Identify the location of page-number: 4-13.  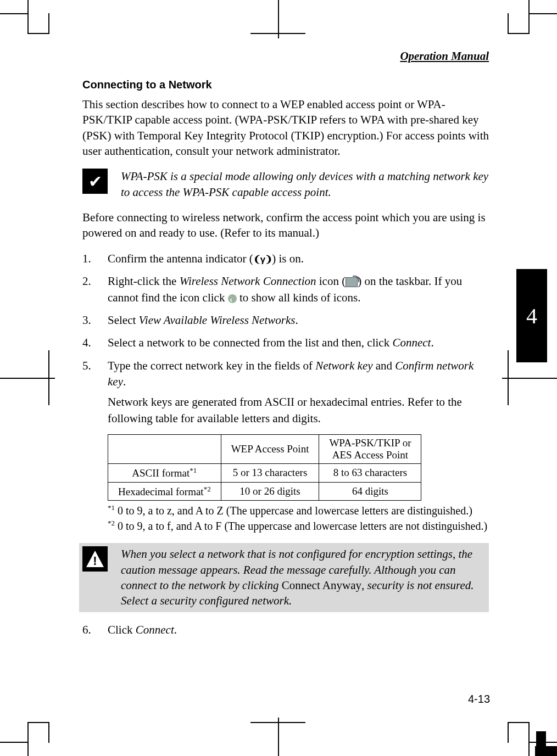
(479, 699).